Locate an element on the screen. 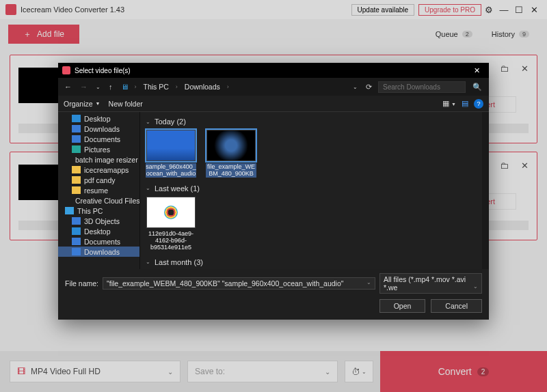  filename-input: "file_example_WEBM_480_900KB" "sample_96… is located at coordinates (239, 283).